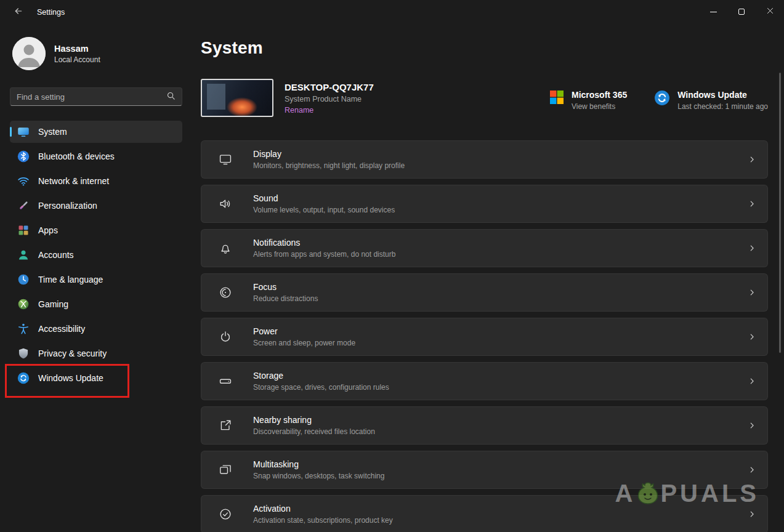 This screenshot has width=784, height=532. I want to click on close-icon, so click(770, 12).